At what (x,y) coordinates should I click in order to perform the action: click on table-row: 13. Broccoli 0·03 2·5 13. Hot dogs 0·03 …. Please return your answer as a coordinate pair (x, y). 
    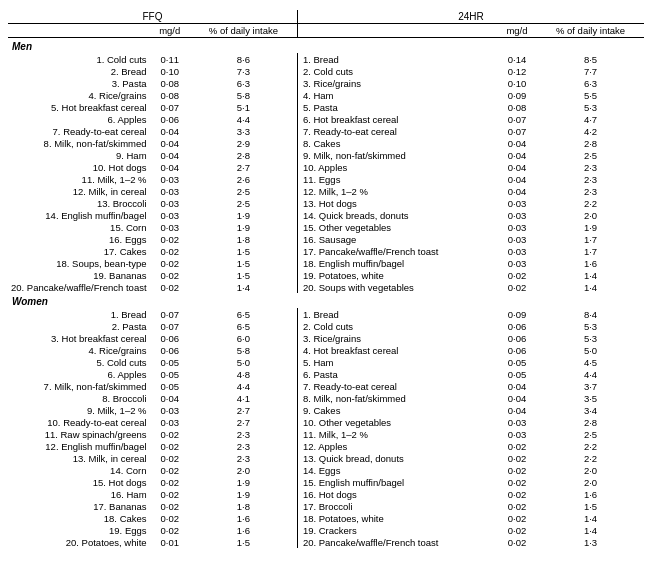
    Looking at the image, I should click on (326, 203).